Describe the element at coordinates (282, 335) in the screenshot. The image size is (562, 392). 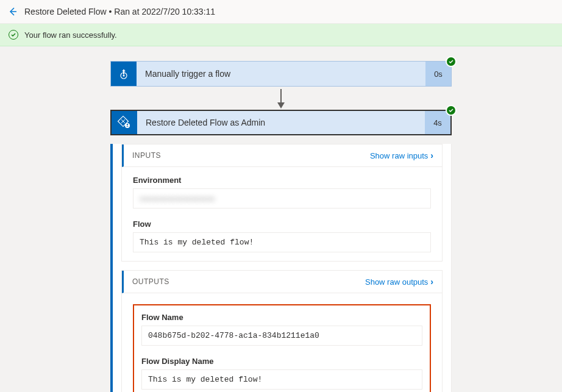
I see `flow-name-value: 048b675d-b202-4778-ac1a-834b1211e1a0` at that location.